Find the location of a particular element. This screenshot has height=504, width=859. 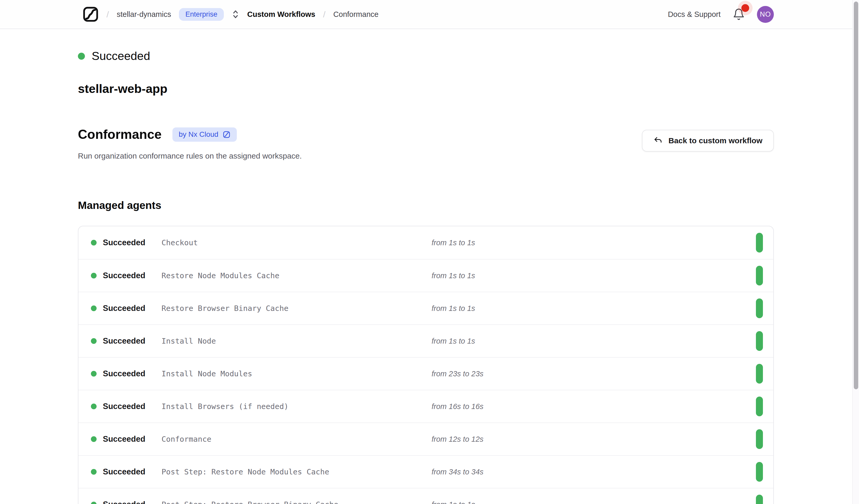

breadcrumb: / stellar-dynamics Enterprise Custom Wor… is located at coordinates (230, 14).